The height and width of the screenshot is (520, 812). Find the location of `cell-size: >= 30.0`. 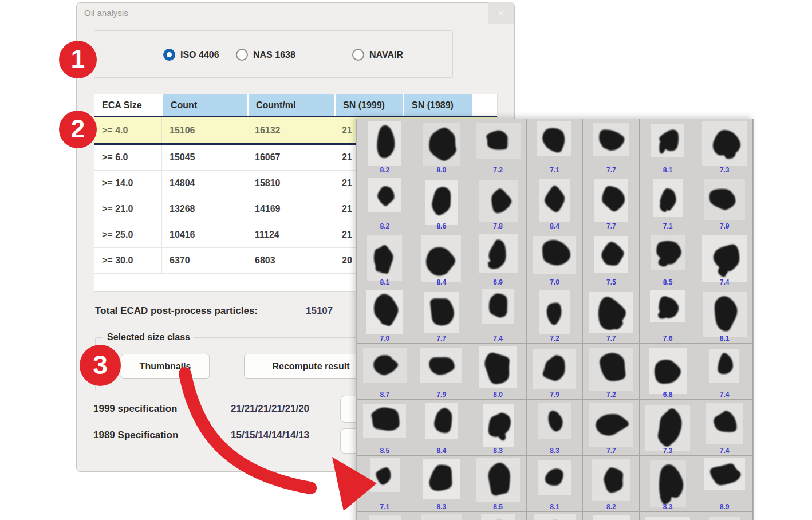

cell-size: >= 30.0 is located at coordinates (128, 261).